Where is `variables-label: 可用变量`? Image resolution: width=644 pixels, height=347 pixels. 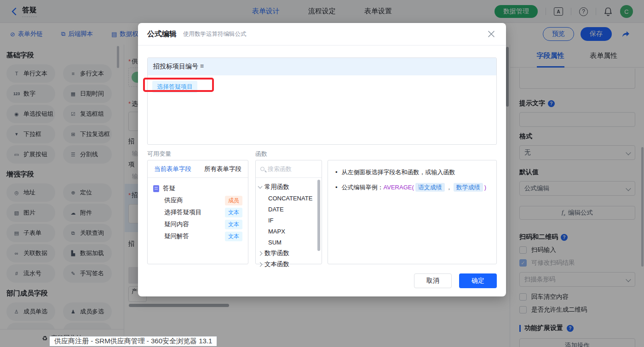 variables-label: 可用变量 is located at coordinates (159, 154).